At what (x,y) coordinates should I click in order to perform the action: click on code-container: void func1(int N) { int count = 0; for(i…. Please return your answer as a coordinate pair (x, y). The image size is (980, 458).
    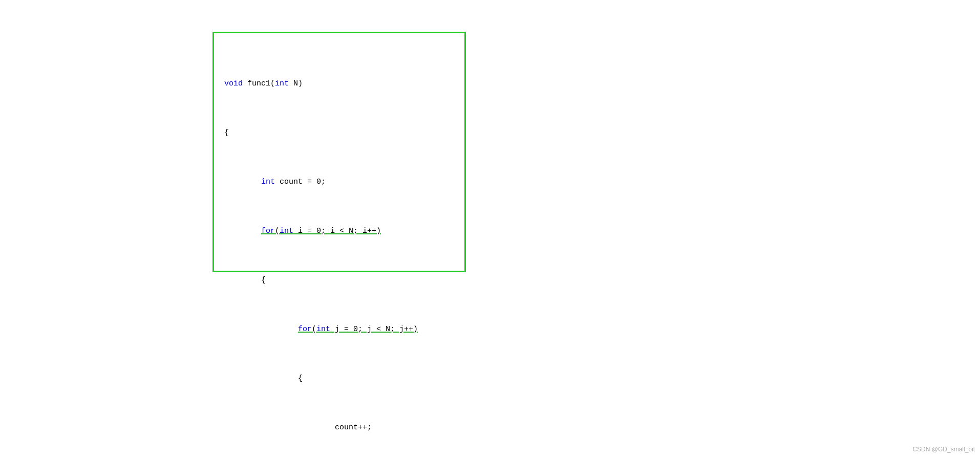
    Looking at the image, I should click on (339, 152).